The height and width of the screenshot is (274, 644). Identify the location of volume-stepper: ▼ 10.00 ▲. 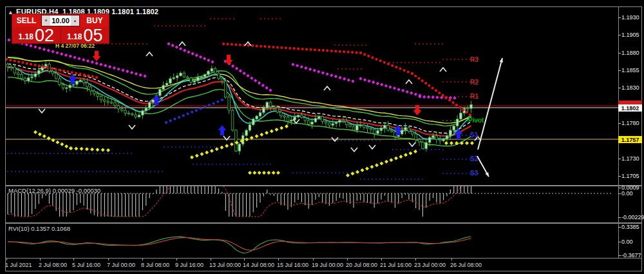
(61, 21).